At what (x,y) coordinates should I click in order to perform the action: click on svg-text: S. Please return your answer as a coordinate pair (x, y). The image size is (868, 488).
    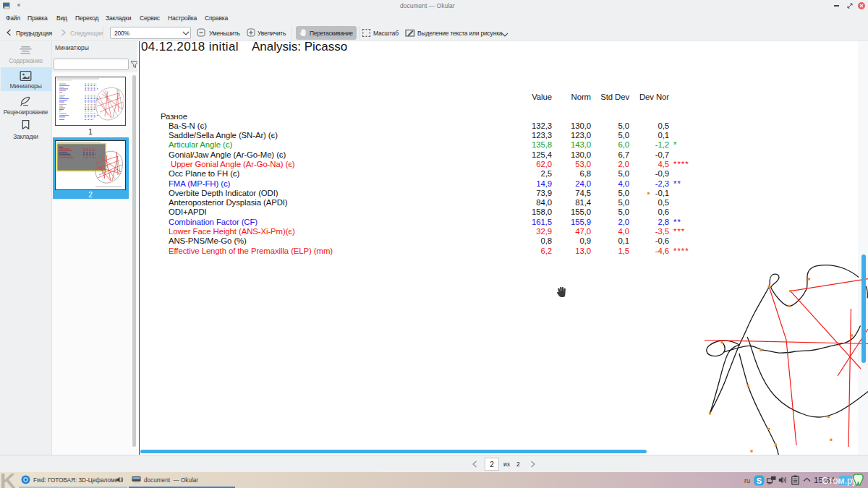
    Looking at the image, I should click on (760, 480).